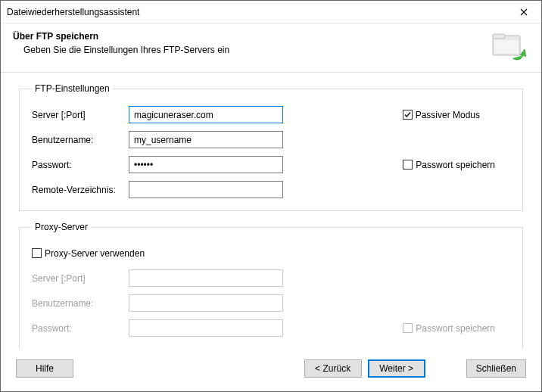 The width and height of the screenshot is (542, 392). Describe the element at coordinates (73, 89) in the screenshot. I see `ftp-settings-legend: FTP-Einstellungen` at that location.